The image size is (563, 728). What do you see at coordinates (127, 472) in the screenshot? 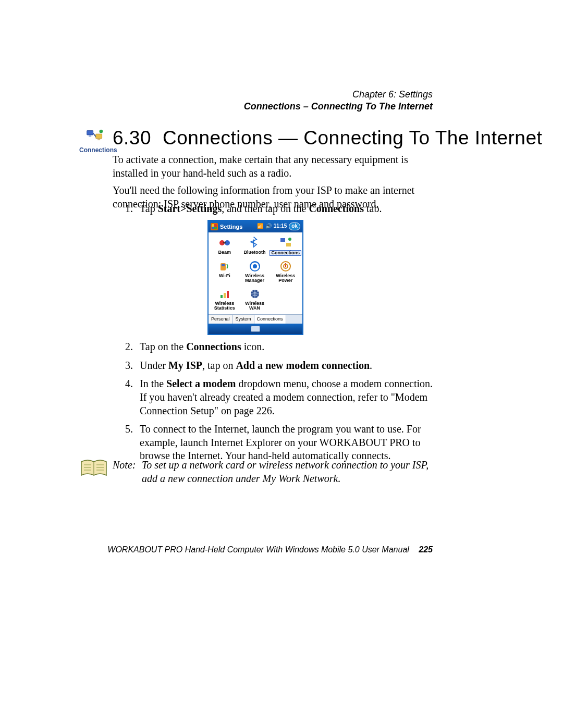
I see `note-label: Note:` at bounding box center [127, 472].